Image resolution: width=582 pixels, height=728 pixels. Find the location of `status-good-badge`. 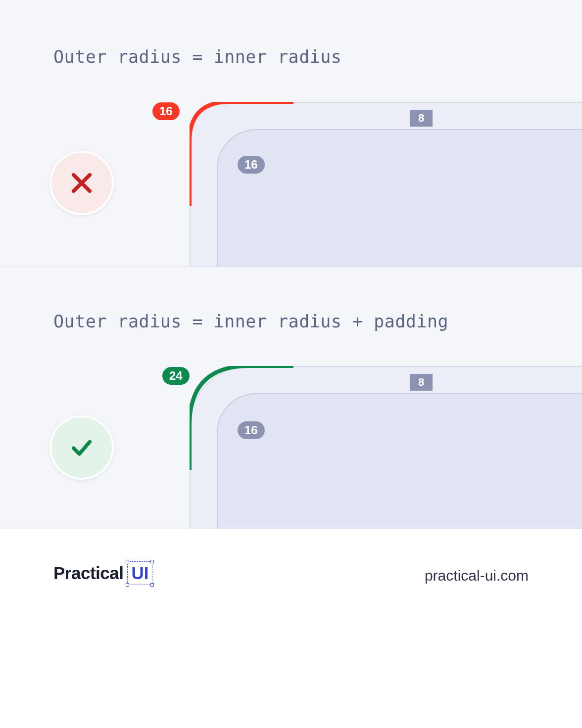

status-good-badge is located at coordinates (82, 448).